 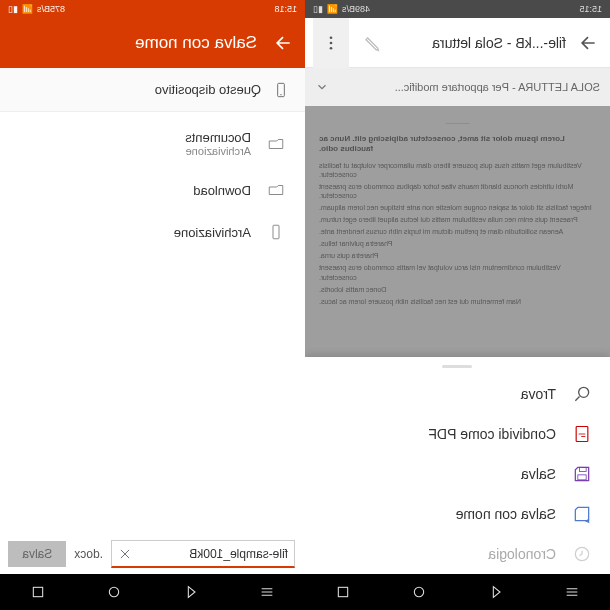 What do you see at coordinates (208, 90) in the screenshot?
I see `device-label: Questo dispositivo` at bounding box center [208, 90].